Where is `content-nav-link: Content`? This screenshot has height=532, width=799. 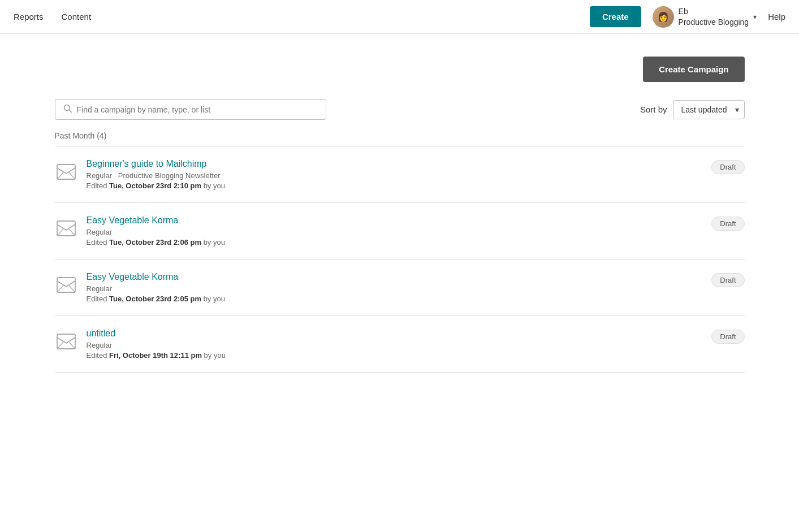 content-nav-link: Content is located at coordinates (77, 17).